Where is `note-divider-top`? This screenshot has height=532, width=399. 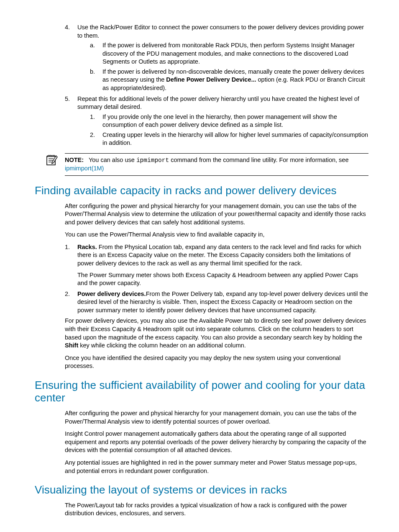 note-divider-top is located at coordinates (217, 153).